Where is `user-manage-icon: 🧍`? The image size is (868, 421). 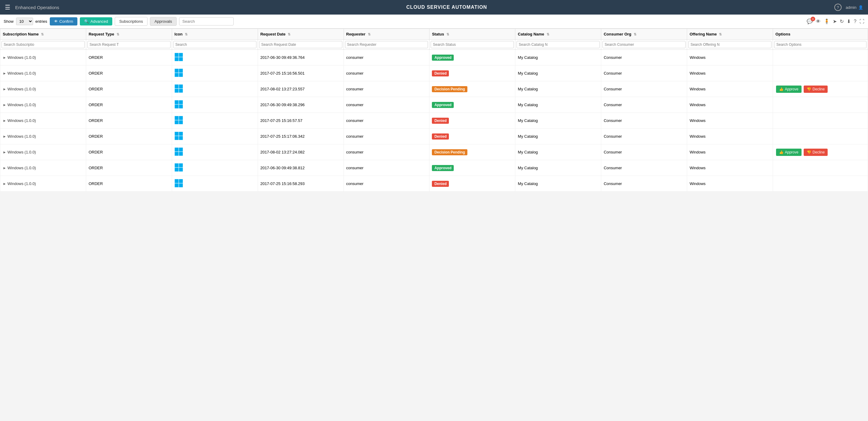
user-manage-icon: 🧍 is located at coordinates (827, 22).